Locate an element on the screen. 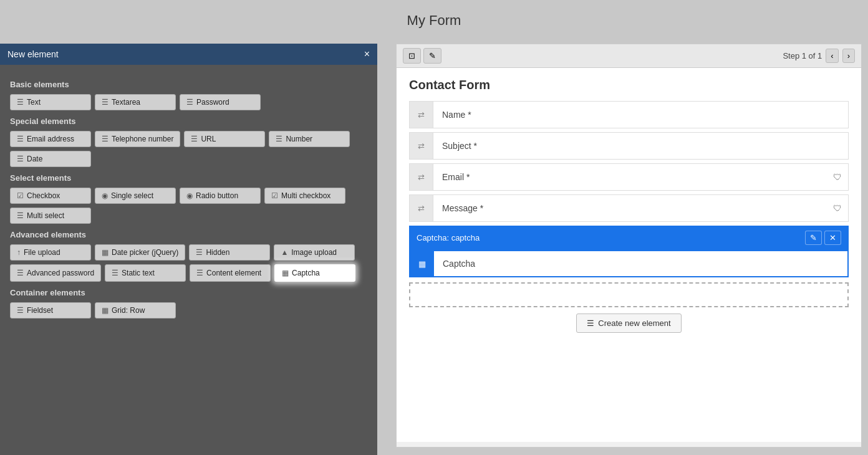 Image resolution: width=868 pixels, height=455 pixels. btn-label: Multi checkbox is located at coordinates (306, 196).